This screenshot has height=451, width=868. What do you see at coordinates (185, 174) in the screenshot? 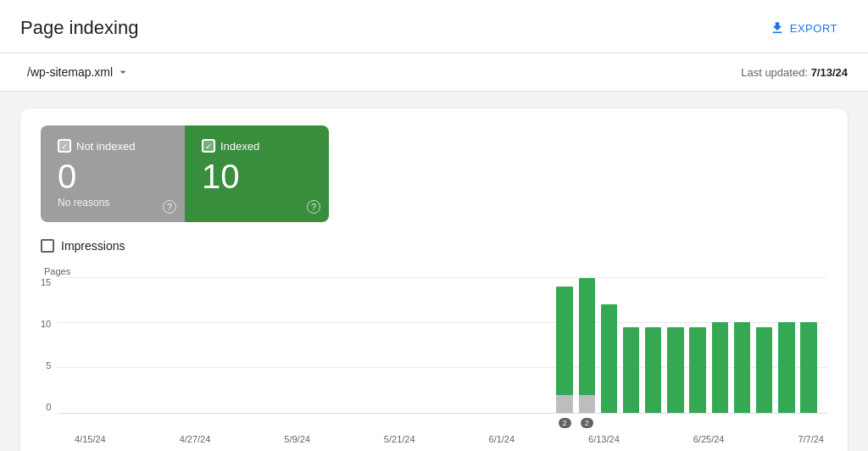
I see `stats-row: ✓ Not indexed 0 No reasons ? ✓ Indexed 1…` at bounding box center [185, 174].